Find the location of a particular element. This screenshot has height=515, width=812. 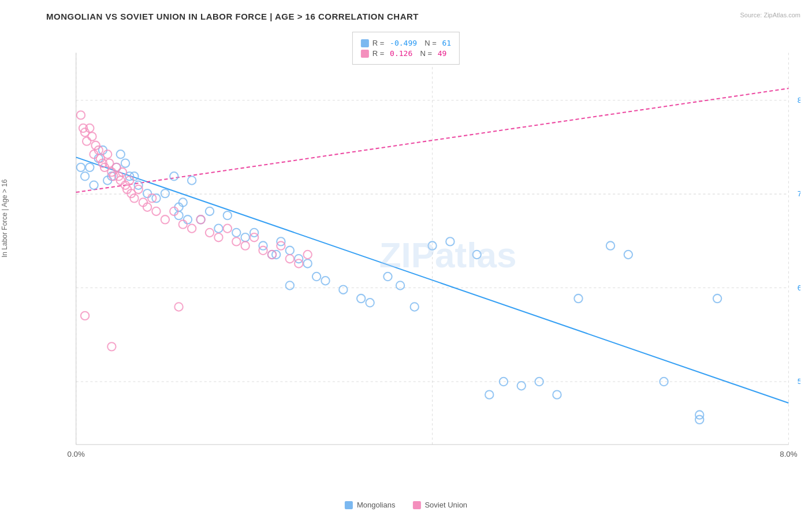

legend-box-mongolians is located at coordinates (365, 43).